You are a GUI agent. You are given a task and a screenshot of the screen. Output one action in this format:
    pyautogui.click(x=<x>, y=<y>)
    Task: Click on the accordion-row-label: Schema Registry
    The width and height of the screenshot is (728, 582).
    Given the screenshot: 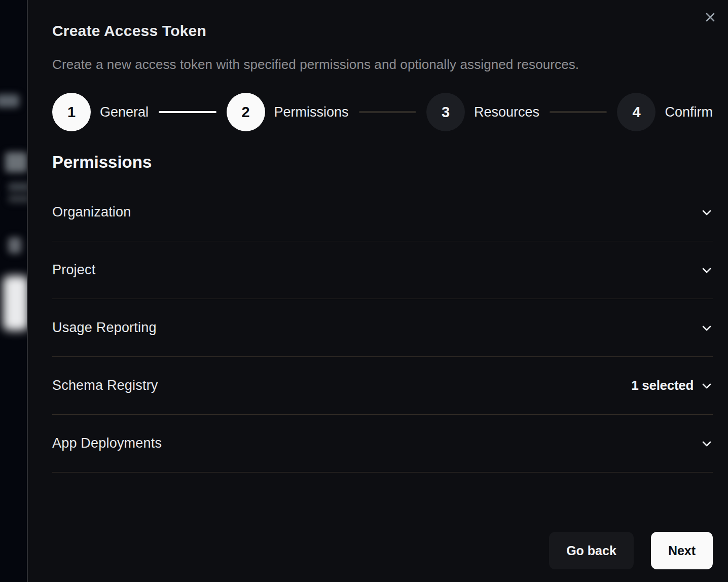 What is the action you would take?
    pyautogui.click(x=105, y=385)
    